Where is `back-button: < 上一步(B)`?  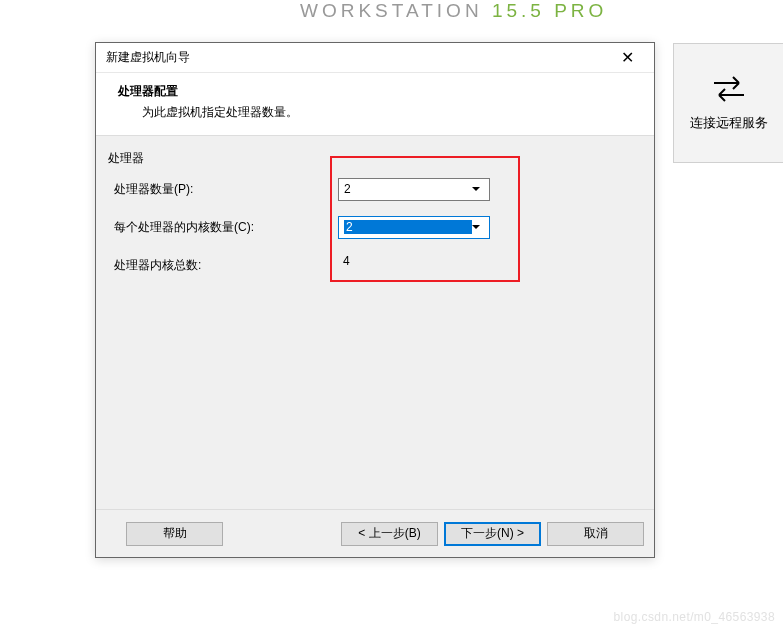
back-button: < 上一步(B) is located at coordinates (390, 534).